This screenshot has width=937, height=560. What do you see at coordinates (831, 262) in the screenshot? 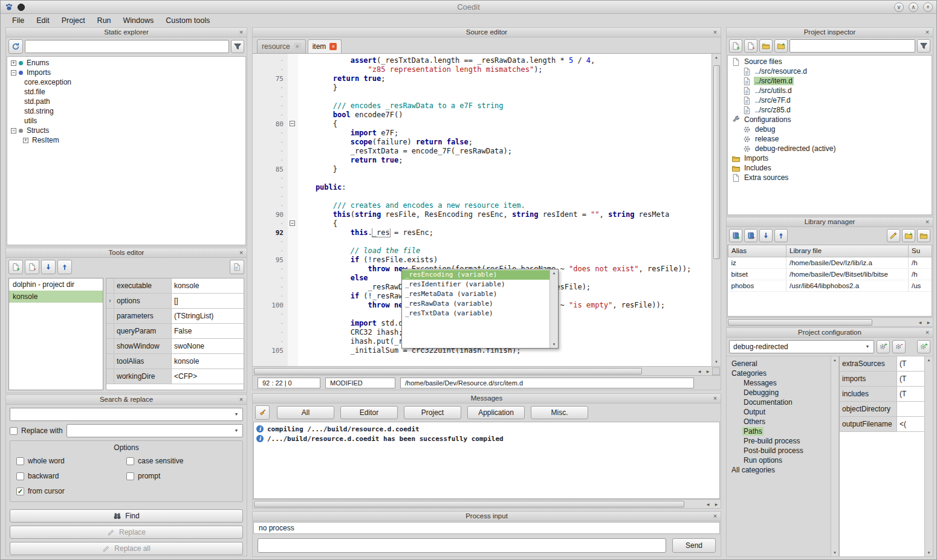
I see `library-row: iz/home/basile/Dev/Iz/lib/iz.a/h` at bounding box center [831, 262].